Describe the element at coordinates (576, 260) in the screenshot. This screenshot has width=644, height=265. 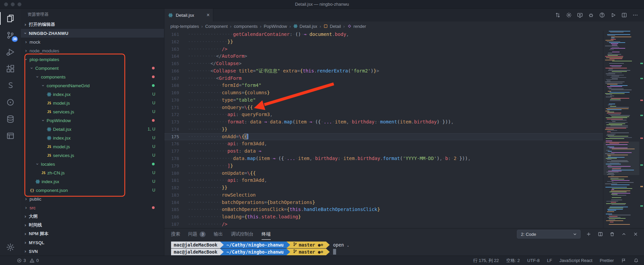
I see `language-mode: JavaScript React` at that location.